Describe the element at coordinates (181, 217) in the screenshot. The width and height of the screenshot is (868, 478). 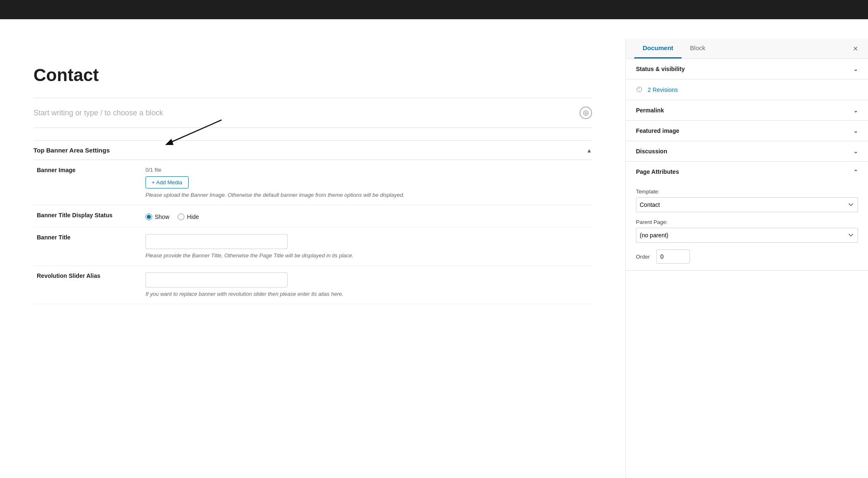
I see `radio-hide-input` at that location.